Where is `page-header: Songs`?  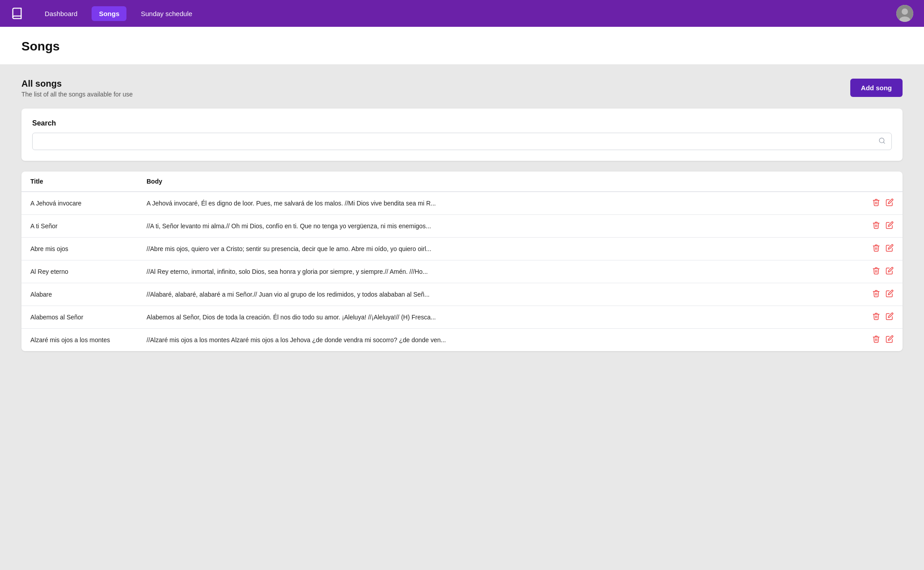 page-header: Songs is located at coordinates (462, 46).